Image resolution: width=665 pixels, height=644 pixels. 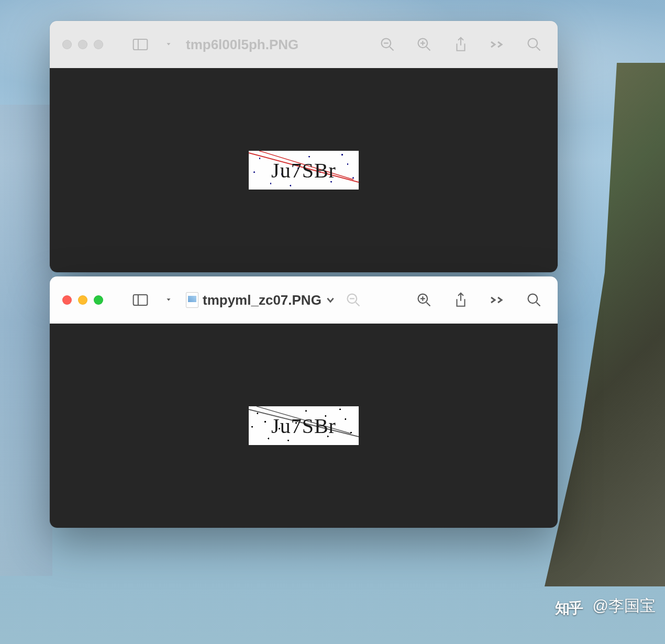 What do you see at coordinates (304, 300) in the screenshot?
I see `titlebar: tmpyml_zc07.PNG` at bounding box center [304, 300].